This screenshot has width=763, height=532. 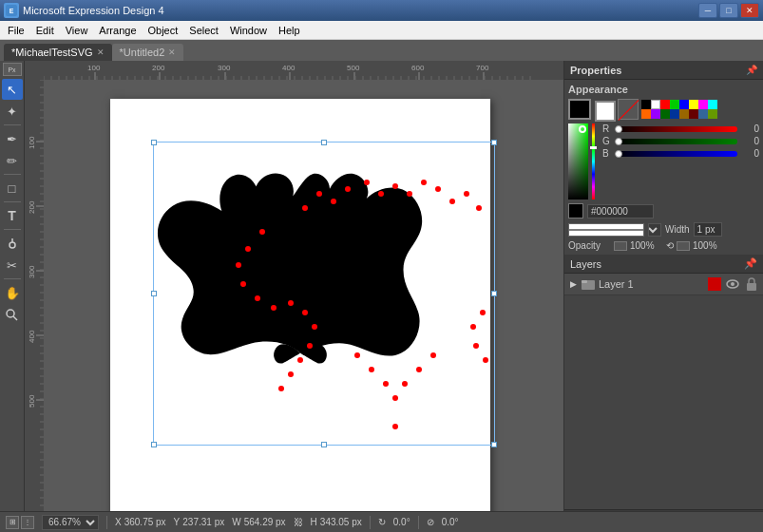 What do you see at coordinates (596, 70) in the screenshot?
I see `properties-title: Properties` at bounding box center [596, 70].